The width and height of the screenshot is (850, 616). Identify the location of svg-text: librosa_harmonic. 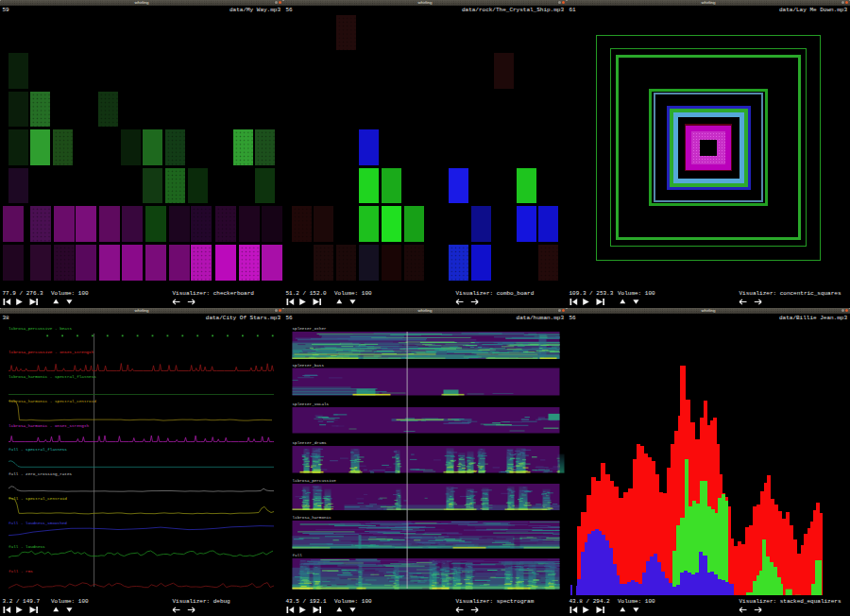
(313, 518).